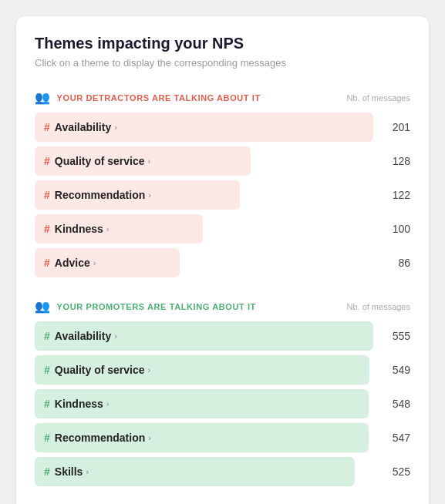 This screenshot has height=504, width=445. I want to click on detractor-bar-area: # Quality of service ›, so click(204, 161).